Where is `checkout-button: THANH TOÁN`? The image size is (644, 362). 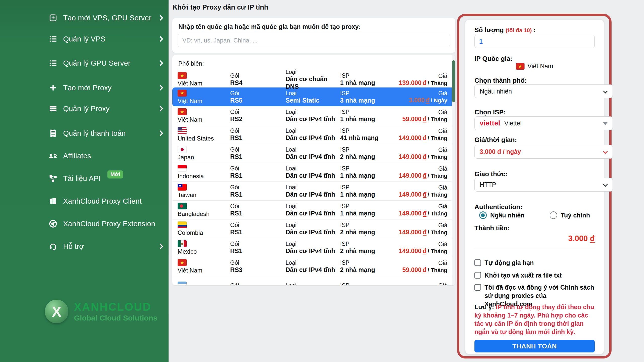 checkout-button: THANH TOÁN is located at coordinates (535, 346).